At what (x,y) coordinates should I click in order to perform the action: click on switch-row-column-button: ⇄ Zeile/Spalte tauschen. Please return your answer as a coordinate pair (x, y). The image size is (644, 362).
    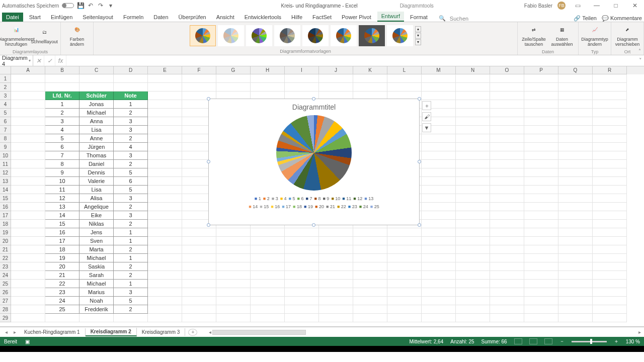
    Looking at the image, I should click on (534, 36).